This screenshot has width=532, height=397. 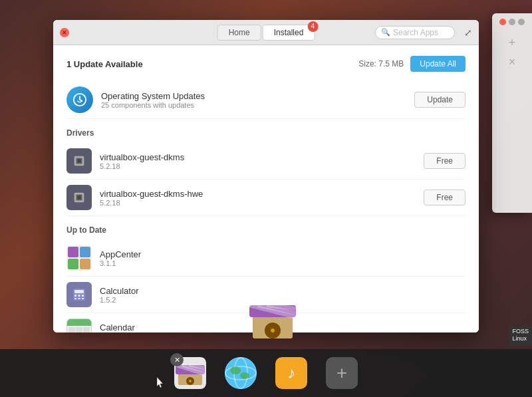 I want to click on up-to-date-label: Up to Date, so click(x=266, y=230).